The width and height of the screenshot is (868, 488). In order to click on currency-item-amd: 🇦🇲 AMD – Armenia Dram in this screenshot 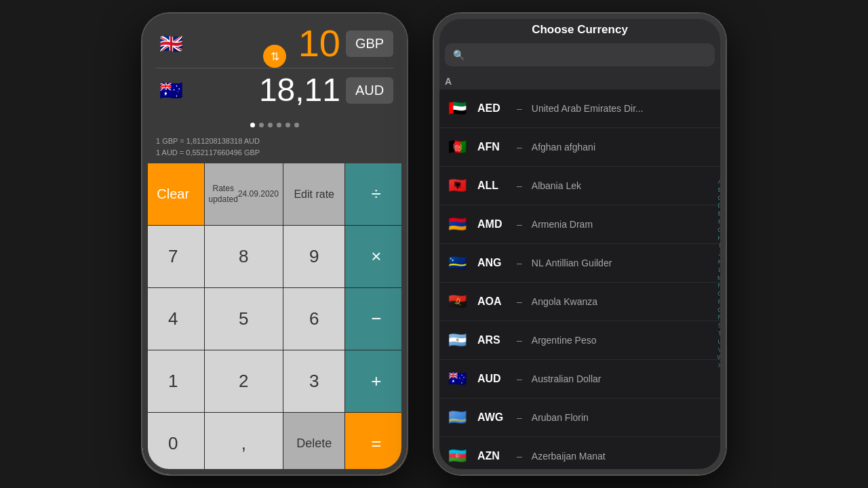, I will do `click(580, 225)`.